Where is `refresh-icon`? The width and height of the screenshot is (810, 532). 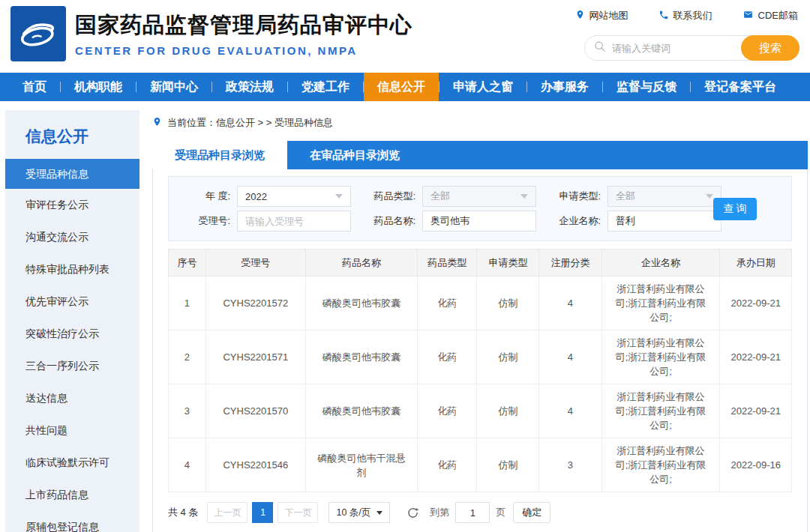
refresh-icon is located at coordinates (412, 513).